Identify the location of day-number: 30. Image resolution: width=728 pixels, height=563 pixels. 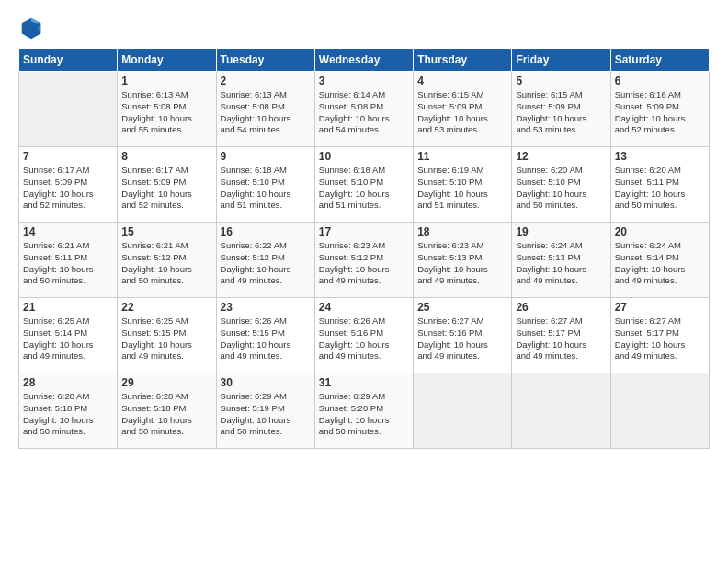
(266, 383).